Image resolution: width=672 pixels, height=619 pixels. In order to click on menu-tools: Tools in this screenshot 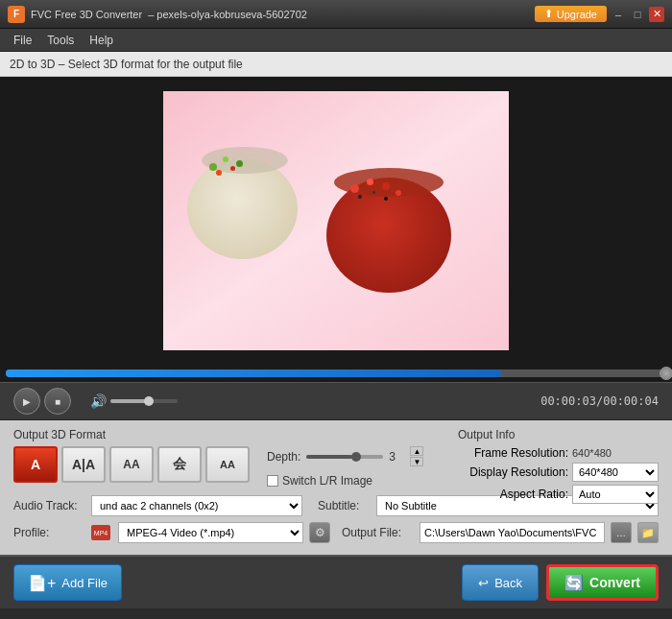, I will do `click(60, 40)`.